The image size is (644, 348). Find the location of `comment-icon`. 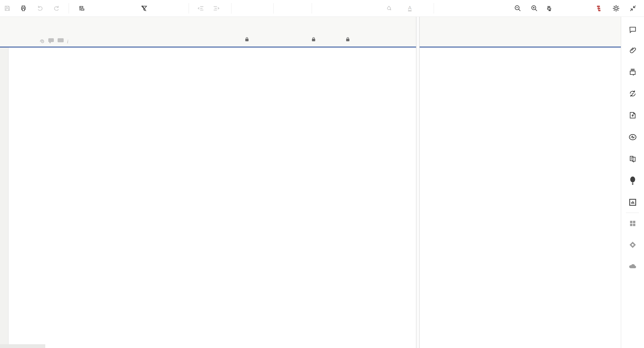

comment-icon is located at coordinates (51, 40).